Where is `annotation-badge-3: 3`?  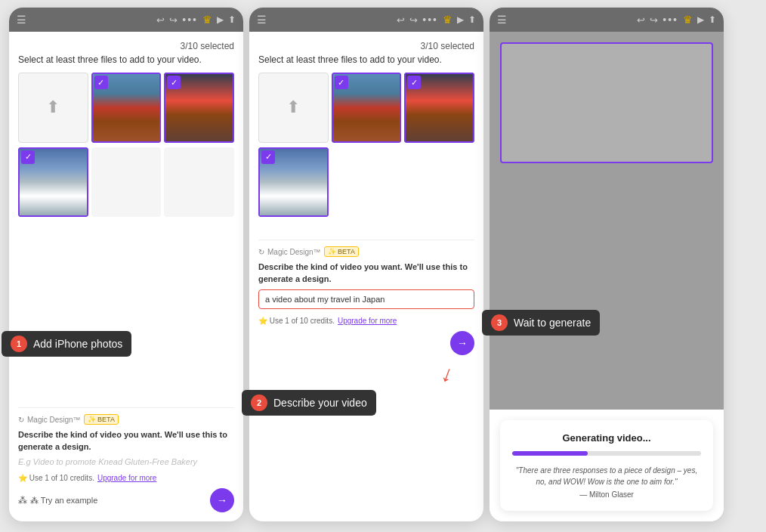
annotation-badge-3: 3 is located at coordinates (499, 323).